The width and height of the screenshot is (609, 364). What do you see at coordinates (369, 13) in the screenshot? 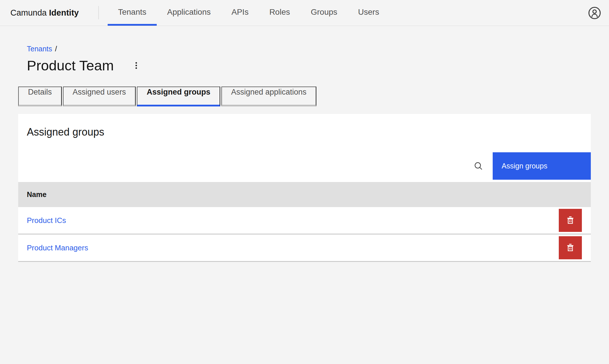
I see `nav-item-users: Users` at bounding box center [369, 13].